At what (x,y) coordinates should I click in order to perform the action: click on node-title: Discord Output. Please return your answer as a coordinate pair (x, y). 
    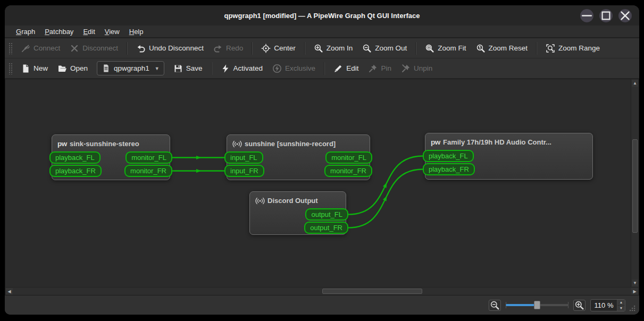
    Looking at the image, I should click on (292, 201).